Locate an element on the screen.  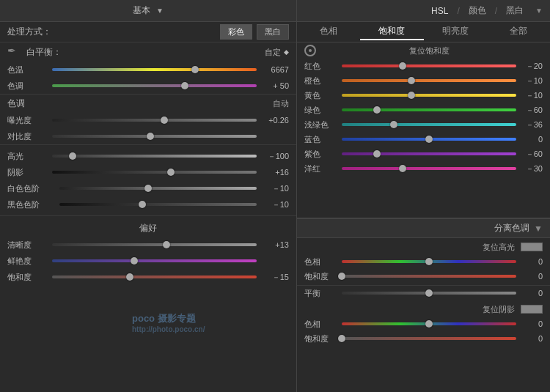
tone-header: 色调 自动 is located at coordinates (148, 103).